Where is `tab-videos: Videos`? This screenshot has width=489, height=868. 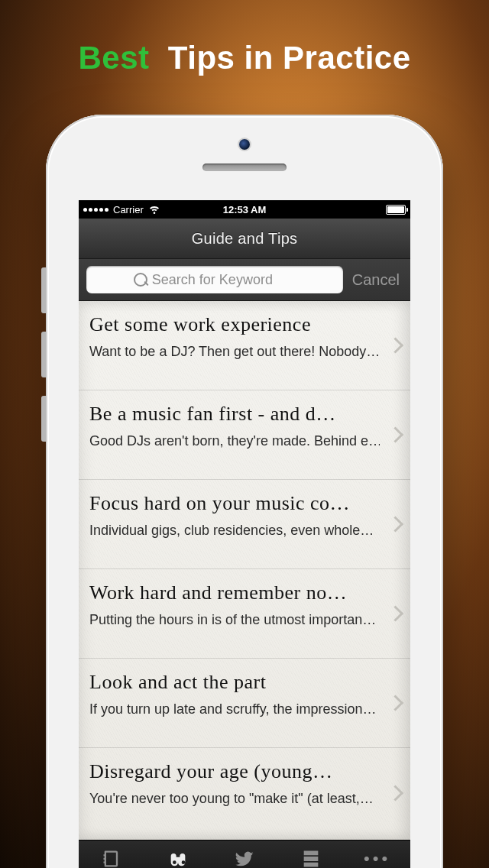 tab-videos: Videos is located at coordinates (310, 854).